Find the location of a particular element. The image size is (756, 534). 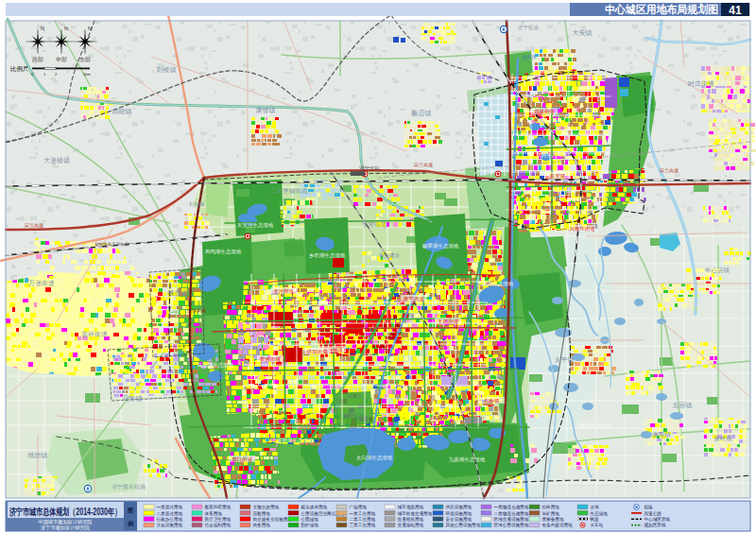

svg-text: 交通枢纽用地 is located at coordinates (411, 520).